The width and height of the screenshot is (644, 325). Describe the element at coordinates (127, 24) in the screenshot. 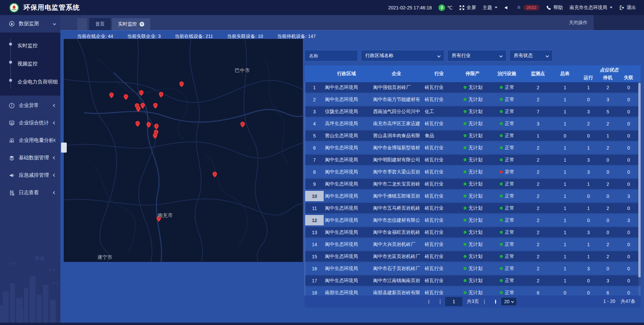

I see `tab-label: 实时监控` at that location.